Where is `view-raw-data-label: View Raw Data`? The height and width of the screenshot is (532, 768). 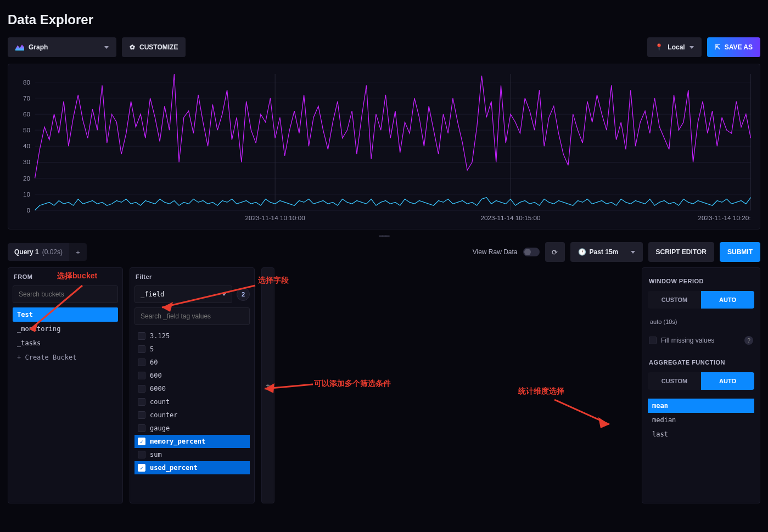
view-raw-data-label: View Raw Data is located at coordinates (495, 252).